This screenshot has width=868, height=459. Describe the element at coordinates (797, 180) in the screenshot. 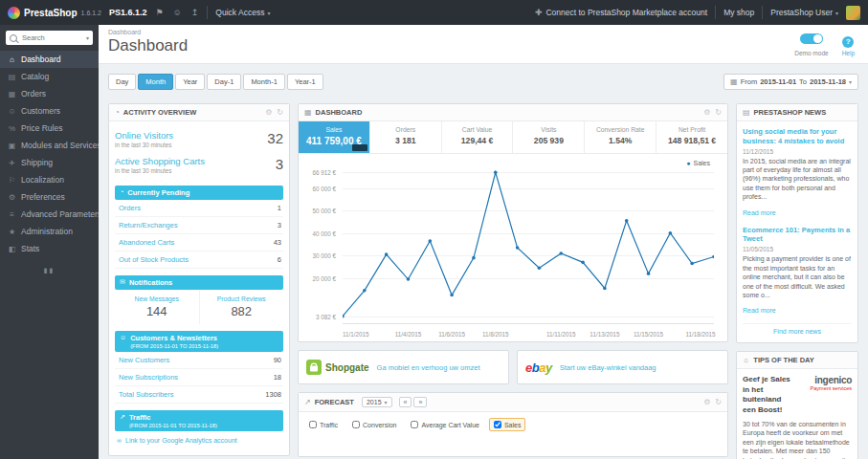

I see `news-item-body: In 2015, social media are an integral pa…` at that location.